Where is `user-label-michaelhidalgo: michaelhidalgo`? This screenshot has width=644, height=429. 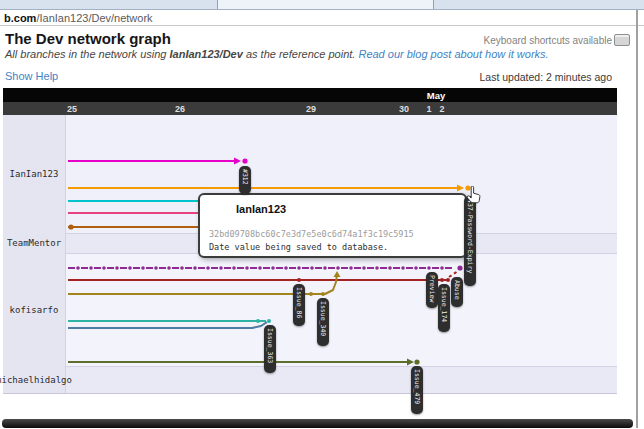
user-label-michaelhidalgo: michaelhidalgo is located at coordinates (34, 380).